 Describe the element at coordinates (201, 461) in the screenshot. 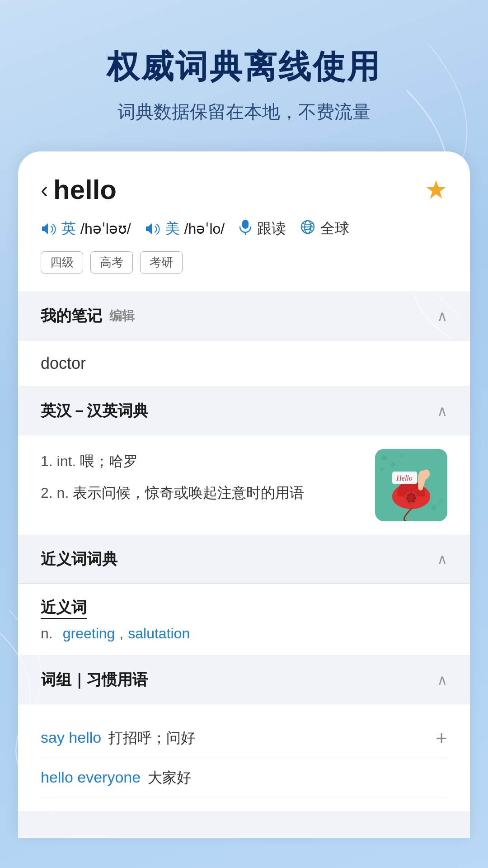

I see `dict-def-1: 1. int. 喂；哈罗` at that location.